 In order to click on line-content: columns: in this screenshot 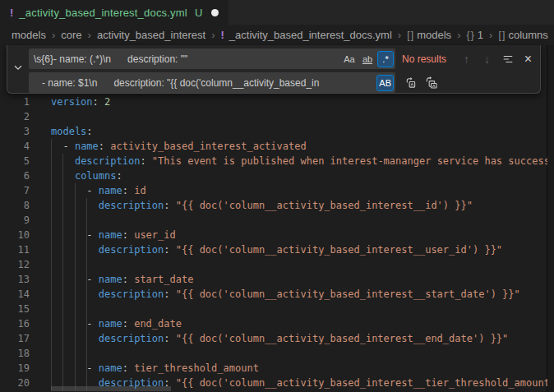, I will do `click(76, 176)`.